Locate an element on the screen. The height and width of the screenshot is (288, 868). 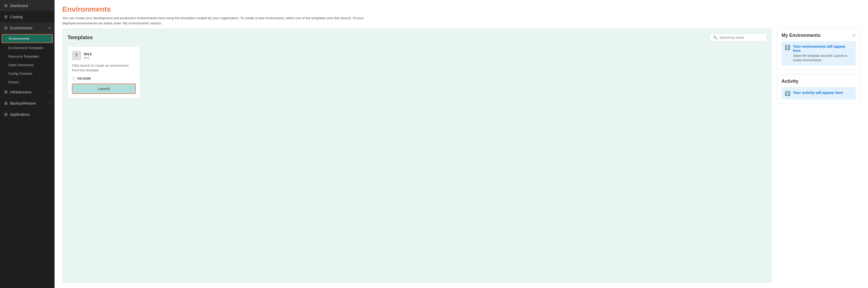
activity-info-icon: ℹ️ is located at coordinates (788, 94).